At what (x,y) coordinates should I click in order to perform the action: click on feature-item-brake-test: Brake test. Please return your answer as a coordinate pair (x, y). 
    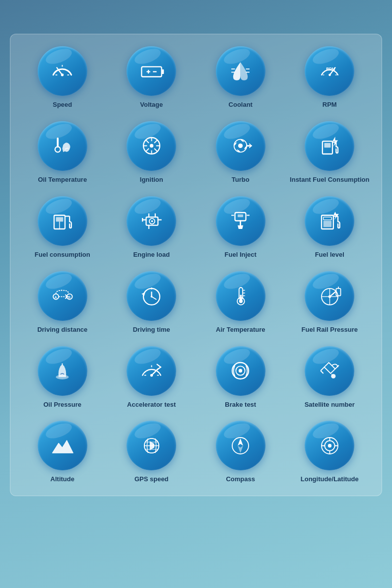
    Looking at the image, I should click on (241, 377).